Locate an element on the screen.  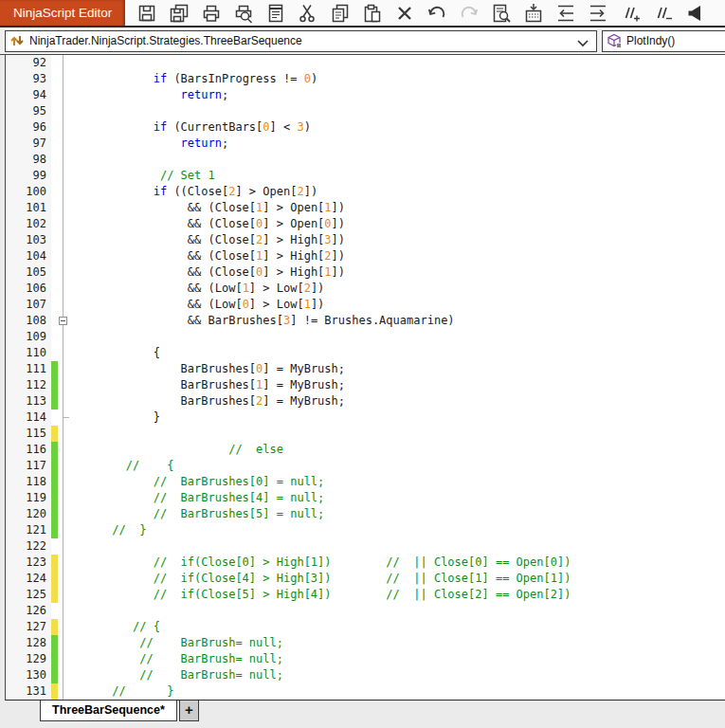
new-tab-button: + is located at coordinates (190, 711).